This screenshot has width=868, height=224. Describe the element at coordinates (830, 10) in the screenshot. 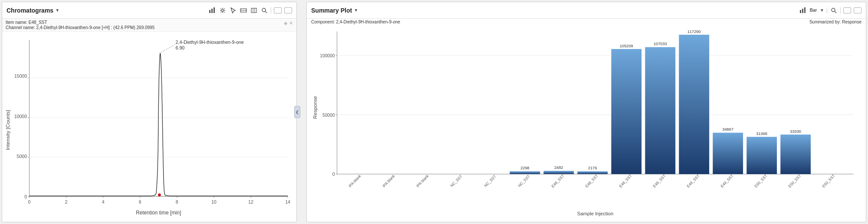

I see `summary-tools: Bar ▼` at that location.